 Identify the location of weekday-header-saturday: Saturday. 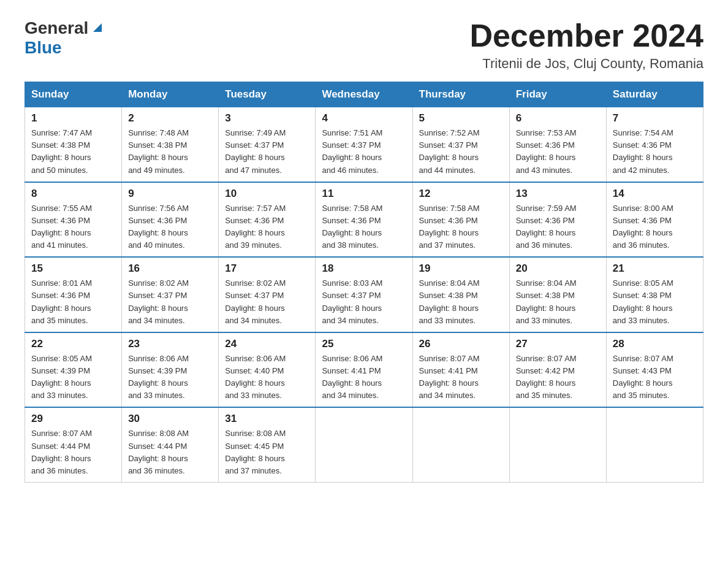
(654, 94).